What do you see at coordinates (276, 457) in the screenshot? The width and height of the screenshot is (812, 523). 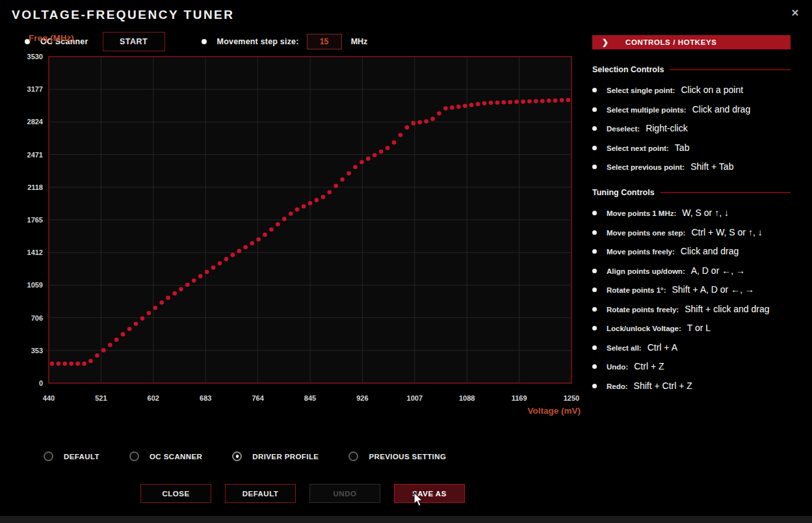 I see `profile-radio-driver-profile: DRIVER PROFILE` at bounding box center [276, 457].